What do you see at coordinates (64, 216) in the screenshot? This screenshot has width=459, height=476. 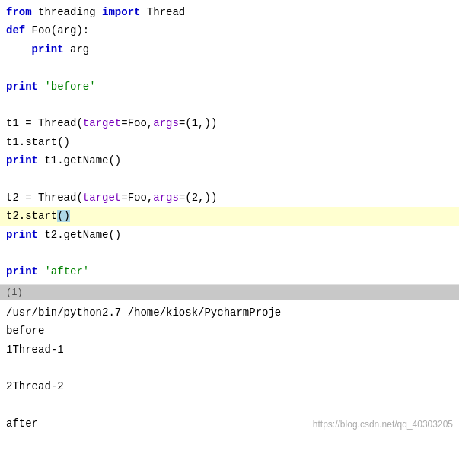 I see `cursor: ()` at bounding box center [64, 216].